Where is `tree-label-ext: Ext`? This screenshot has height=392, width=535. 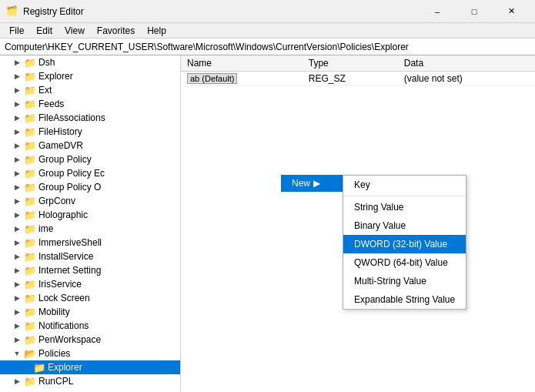
tree-label-ext: Ext is located at coordinates (45, 90).